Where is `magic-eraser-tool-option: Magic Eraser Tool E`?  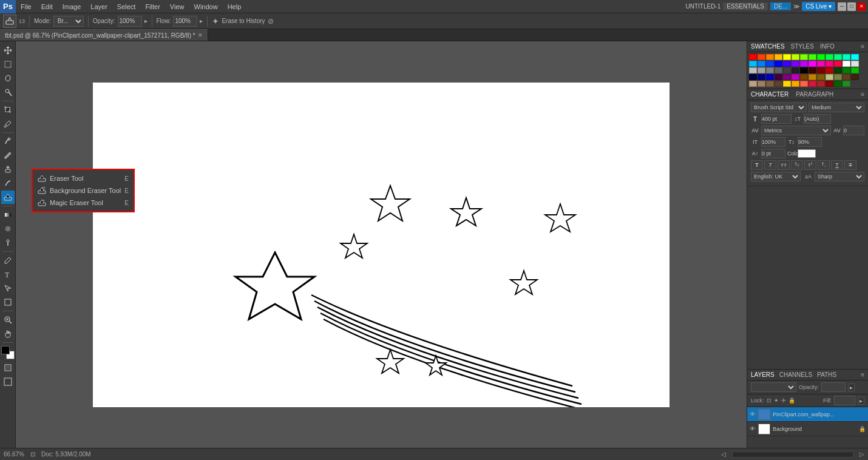
magic-eraser-tool-option: Magic Eraser Tool E is located at coordinates (83, 203).